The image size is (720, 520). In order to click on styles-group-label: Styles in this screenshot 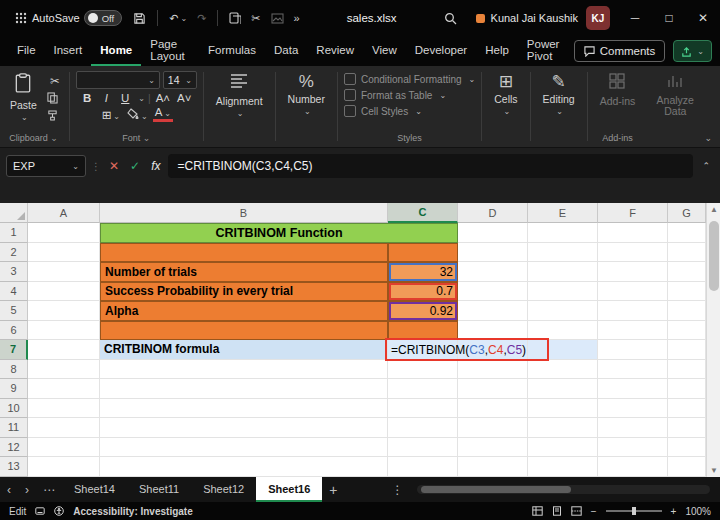, I will do `click(410, 138)`.